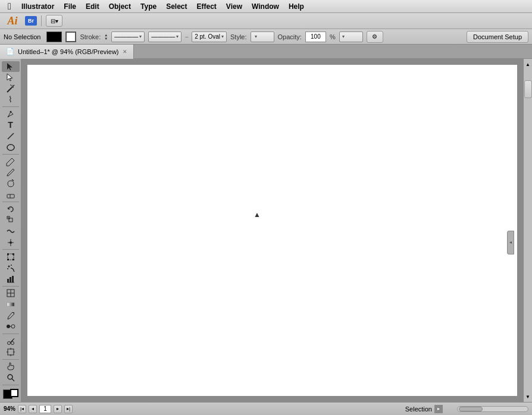 The image size is (532, 415). What do you see at coordinates (11, 243) in the screenshot?
I see `width-icon` at bounding box center [11, 243].